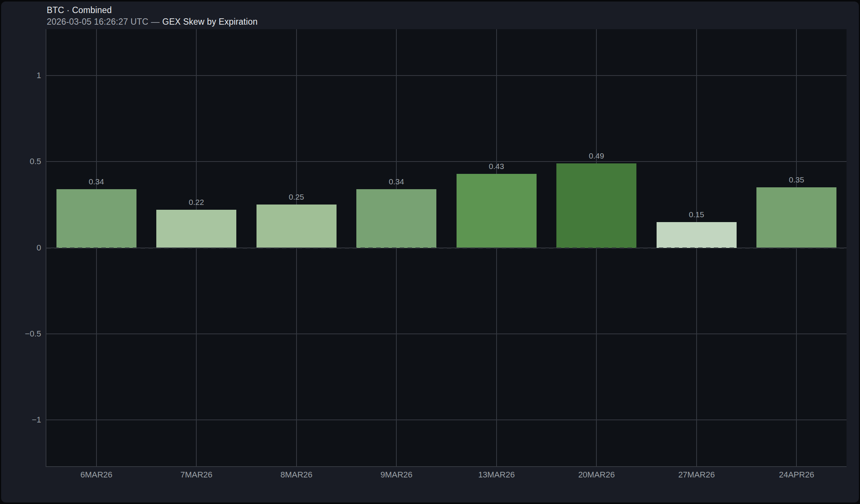 This screenshot has height=504, width=860. Describe the element at coordinates (152, 16) in the screenshot. I see `chart-header: BTC · Combined 2026-03-05 16:26:27 UTC—G…` at that location.